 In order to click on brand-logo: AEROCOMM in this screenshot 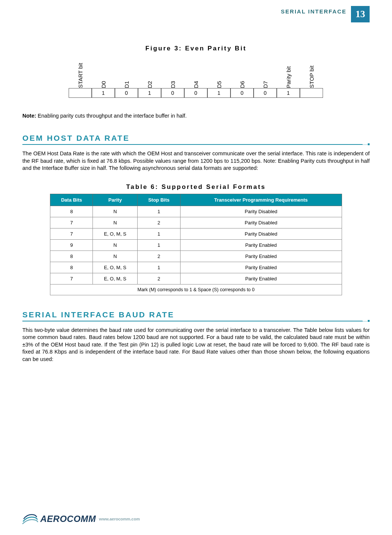, I will do `click(59, 519)`.